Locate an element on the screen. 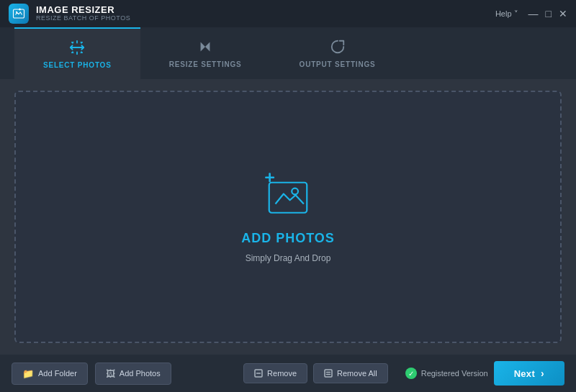  minimize-button: — is located at coordinates (534, 14).